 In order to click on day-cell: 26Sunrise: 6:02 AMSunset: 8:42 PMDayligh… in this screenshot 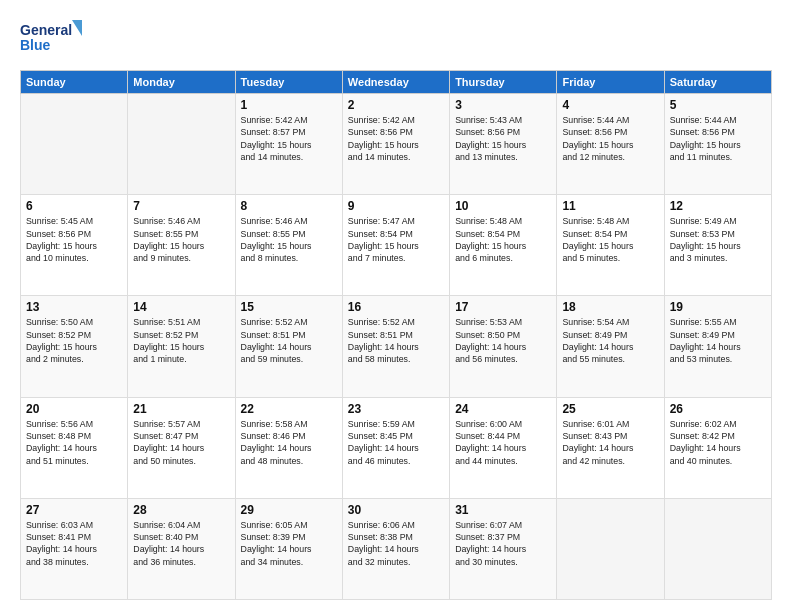, I will do `click(718, 448)`.